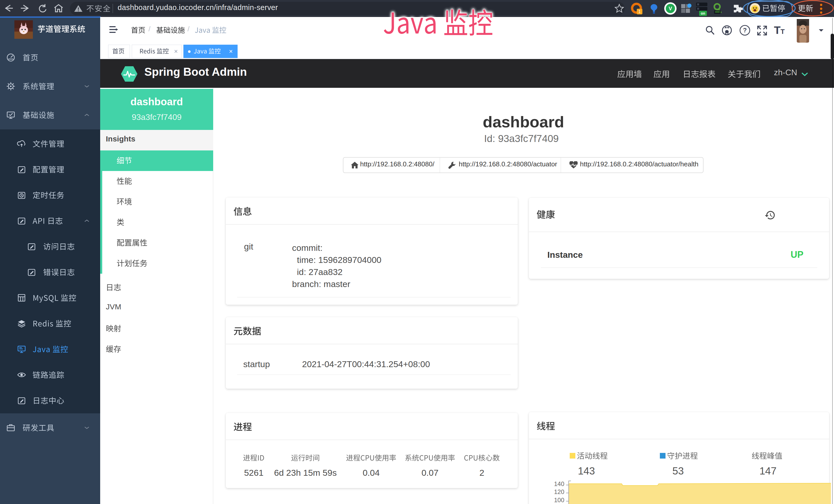 The width and height of the screenshot is (834, 504). I want to click on svg-text: on, so click(703, 14).